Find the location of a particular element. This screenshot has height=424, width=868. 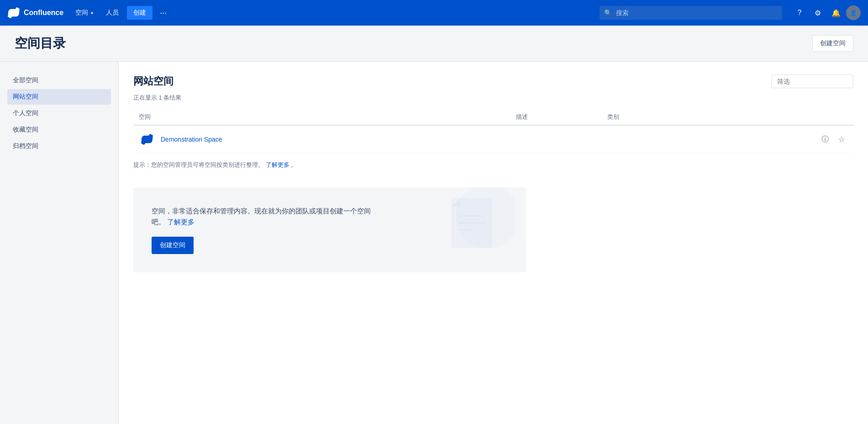

notifications-button: 🔔 is located at coordinates (836, 13).